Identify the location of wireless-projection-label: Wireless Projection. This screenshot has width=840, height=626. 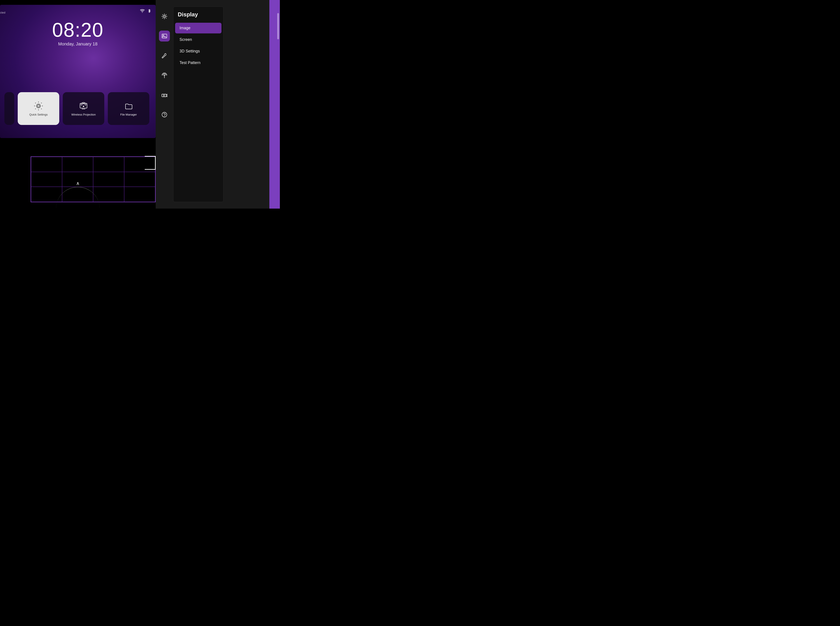
(83, 114).